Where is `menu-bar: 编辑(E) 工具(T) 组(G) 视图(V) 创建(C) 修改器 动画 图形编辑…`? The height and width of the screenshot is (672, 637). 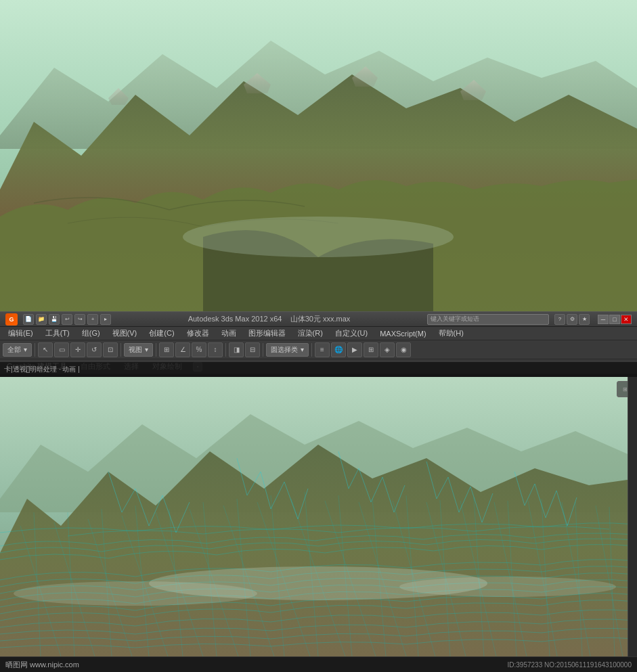 menu-bar: 编辑(E) 工具(T) 组(G) 视图(V) 创建(C) 修改器 动画 图形编辑… is located at coordinates (318, 334).